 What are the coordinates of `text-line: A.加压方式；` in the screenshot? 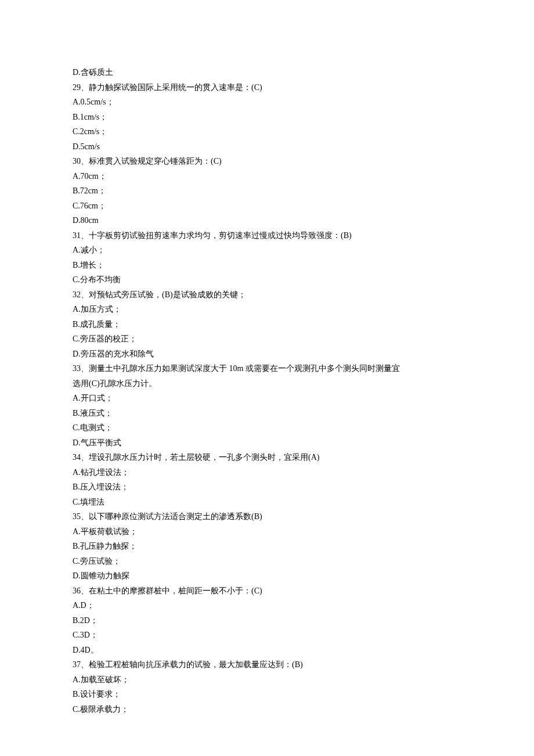 It's located at (267, 309).